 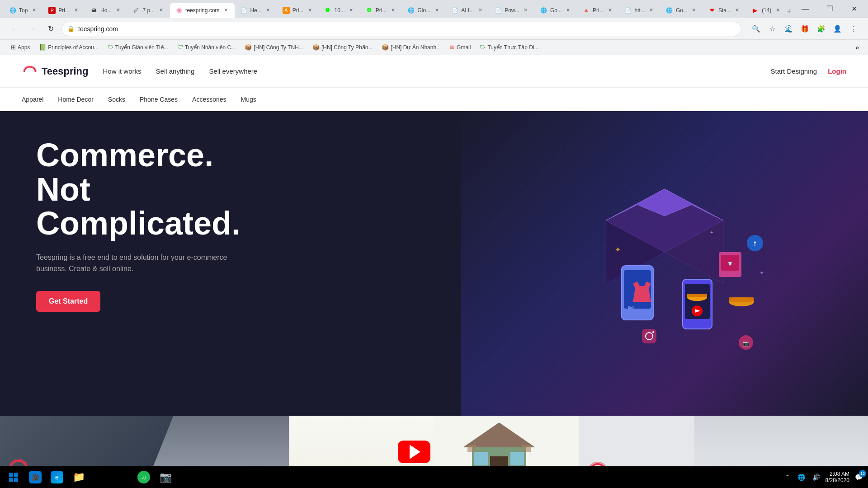 I want to click on bookmark-hn1: 📦 [HN] Công Ty TNH..., so click(x=274, y=47).